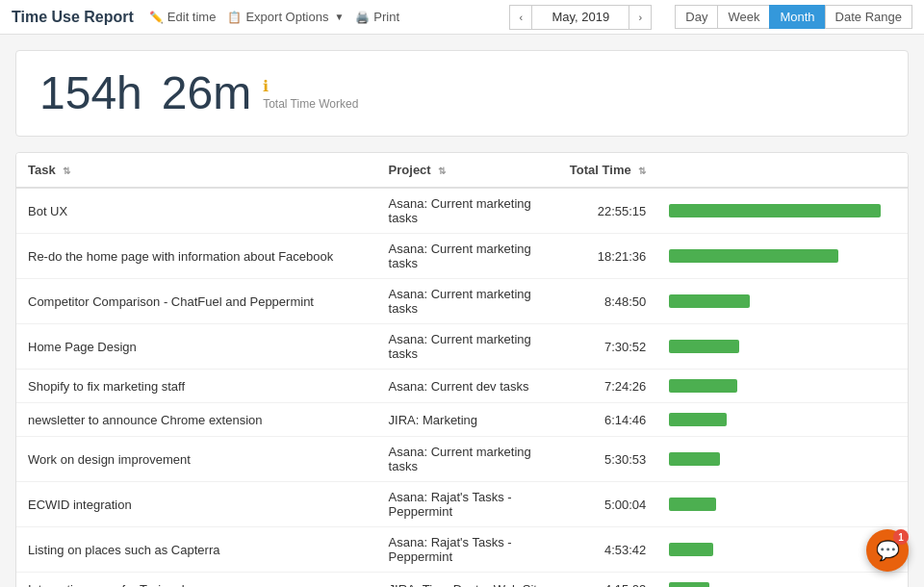 This screenshot has width=924, height=587. I want to click on task-sort-icon: ⇅, so click(66, 171).